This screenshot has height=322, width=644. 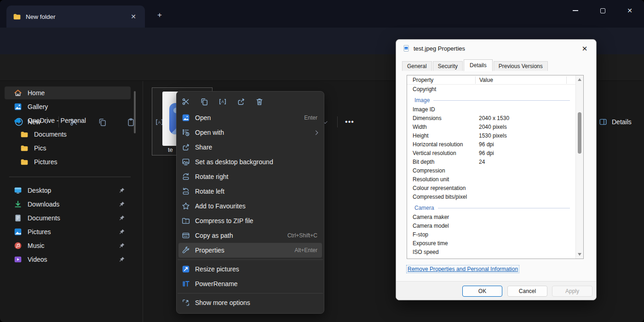 What do you see at coordinates (143, 201) in the screenshot?
I see `pane-divider` at bounding box center [143, 201].